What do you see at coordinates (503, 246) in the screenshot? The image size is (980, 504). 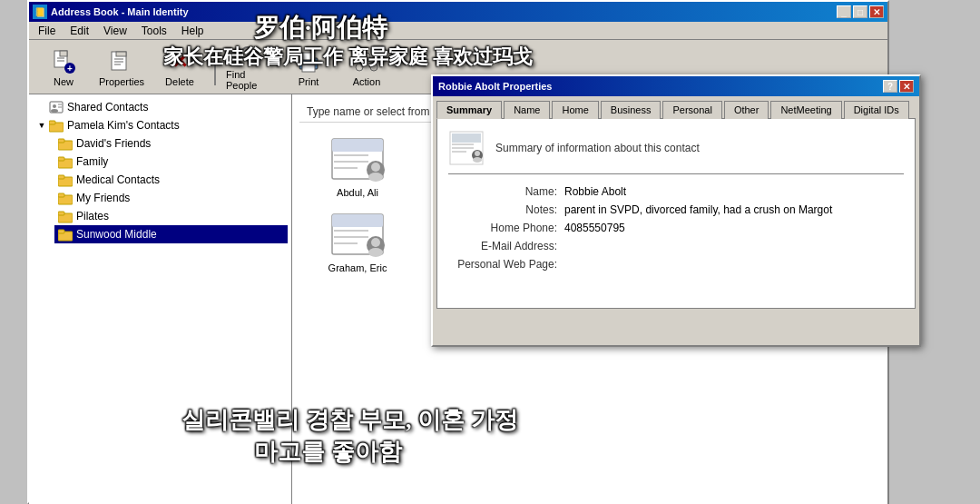 I see `email-label: E-Mail Address:` at bounding box center [503, 246].